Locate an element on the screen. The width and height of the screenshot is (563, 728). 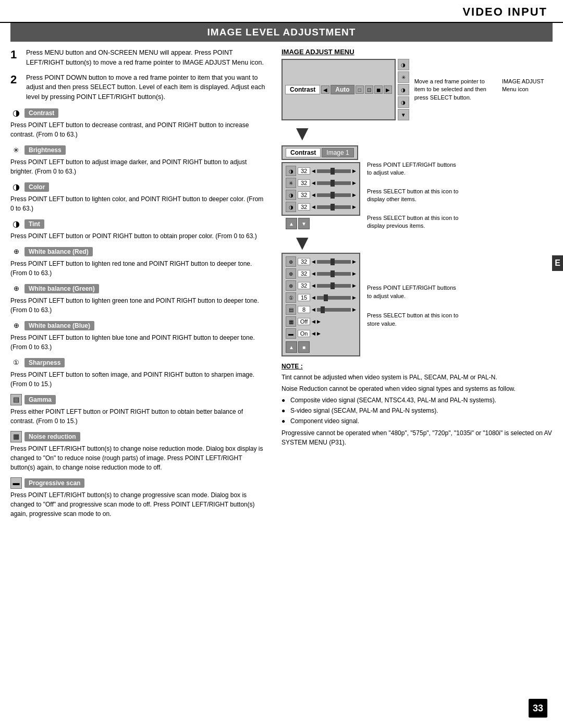
adj-tab-image1: Image 1 is located at coordinates (338, 153).